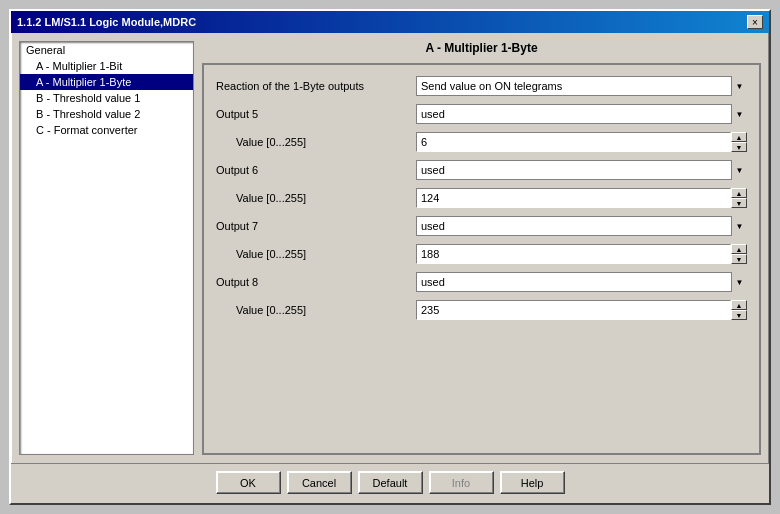 This screenshot has height=514, width=780. What do you see at coordinates (582, 86) in the screenshot?
I see `select-0: Send value on ON telegramsSend value on …` at bounding box center [582, 86].